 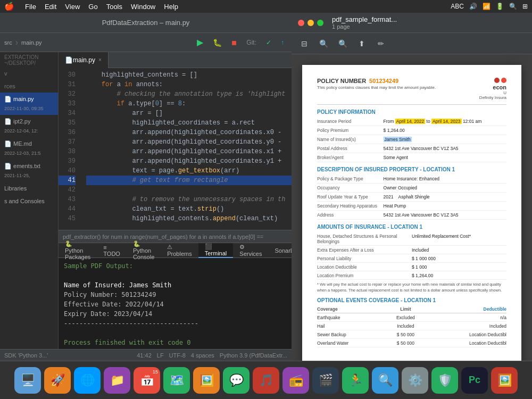 I want to click on abc-indicator: ABC, so click(x=458, y=6).